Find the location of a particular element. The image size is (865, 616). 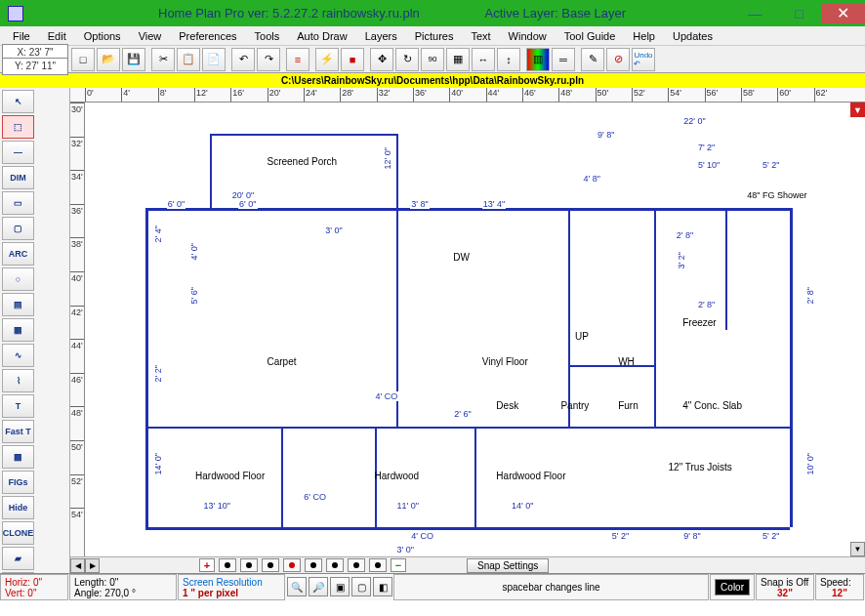

tool-poly2: ⌇ is located at coordinates (18, 381).